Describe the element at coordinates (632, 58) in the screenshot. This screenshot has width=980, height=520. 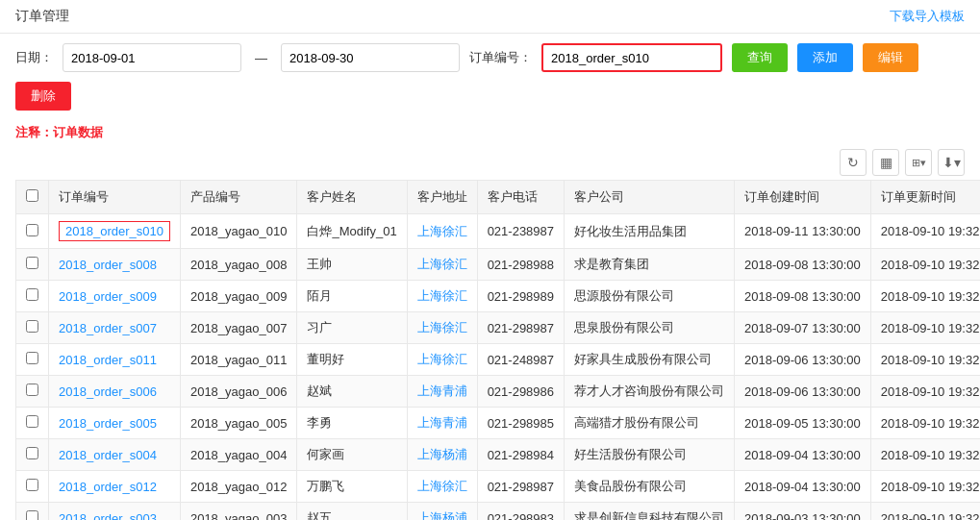
I see `order-id-input` at that location.